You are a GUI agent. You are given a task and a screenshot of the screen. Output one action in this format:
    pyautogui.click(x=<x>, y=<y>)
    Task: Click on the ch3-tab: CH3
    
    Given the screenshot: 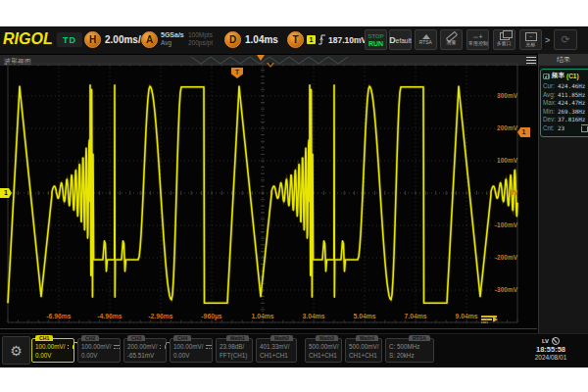 What is the action you would take?
    pyautogui.click(x=136, y=338)
    